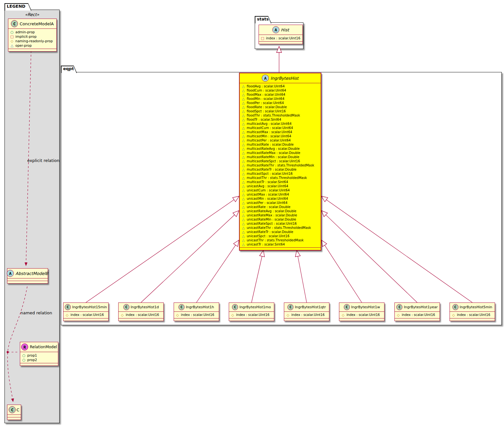 Image resolution: width=504 pixels, height=427 pixels. Describe the element at coordinates (267, 203) in the screenshot. I see `attribute-label: unicastPer : scalar.Uint64` at that location.